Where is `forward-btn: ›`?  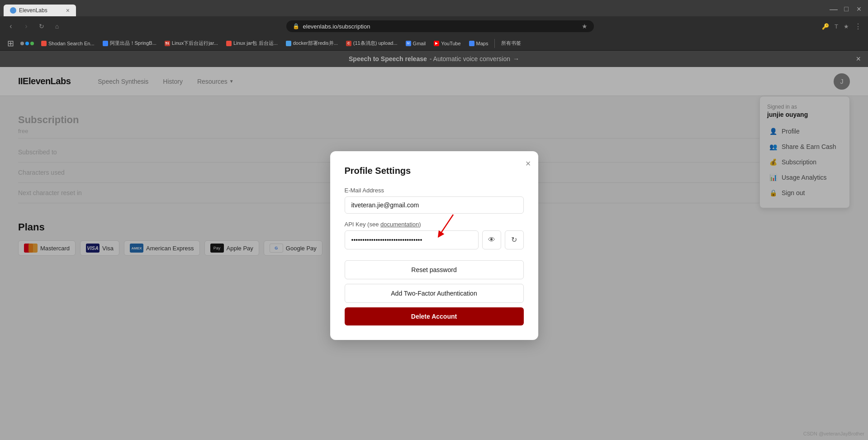 forward-btn: › is located at coordinates (26, 26).